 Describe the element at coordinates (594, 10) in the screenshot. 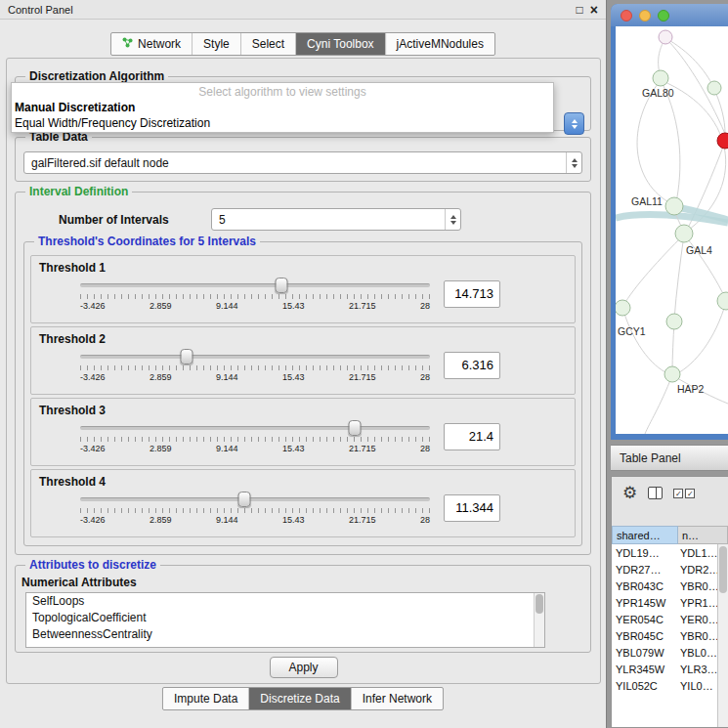

I see `close-window-button: ×` at that location.